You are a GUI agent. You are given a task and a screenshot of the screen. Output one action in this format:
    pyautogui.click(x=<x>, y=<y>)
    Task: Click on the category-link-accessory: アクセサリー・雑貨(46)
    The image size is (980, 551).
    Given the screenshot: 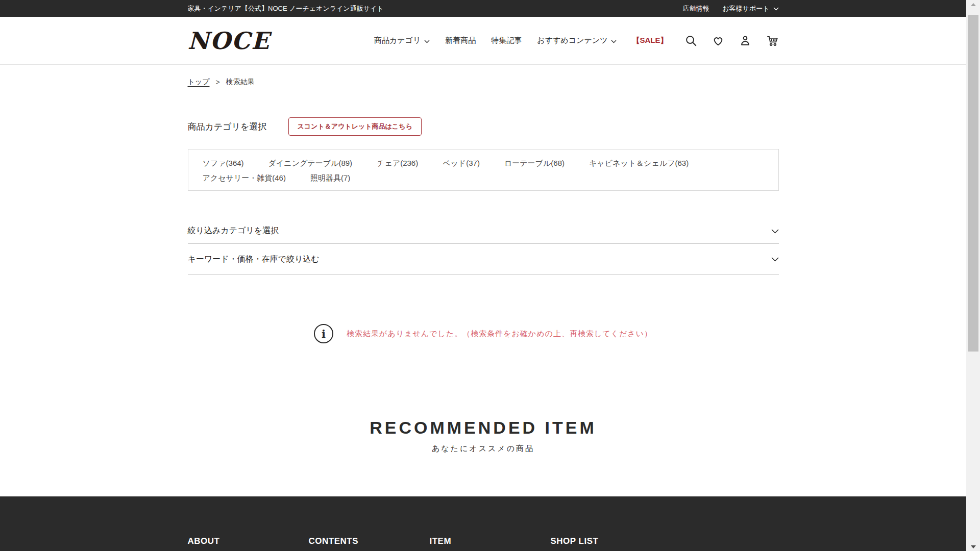 What is the action you would take?
    pyautogui.click(x=244, y=178)
    